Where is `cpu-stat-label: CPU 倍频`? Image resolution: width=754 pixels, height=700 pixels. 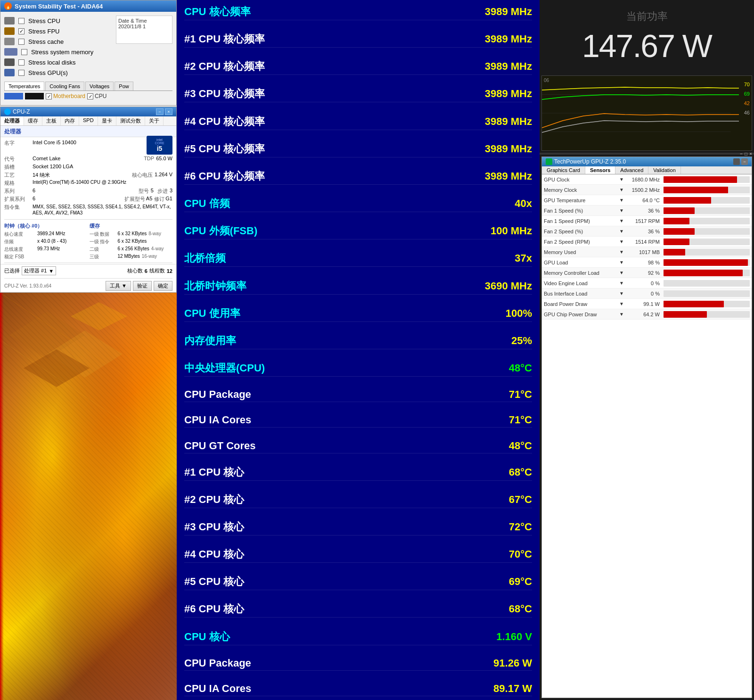
cpu-stat-label: CPU 倍频 is located at coordinates (207, 204).